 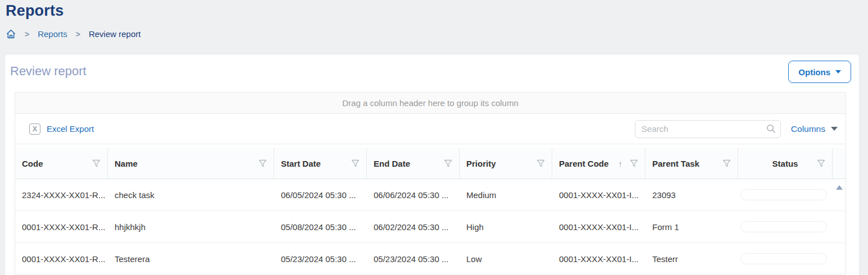 I want to click on column-header-start-date: Start Date, so click(x=320, y=163).